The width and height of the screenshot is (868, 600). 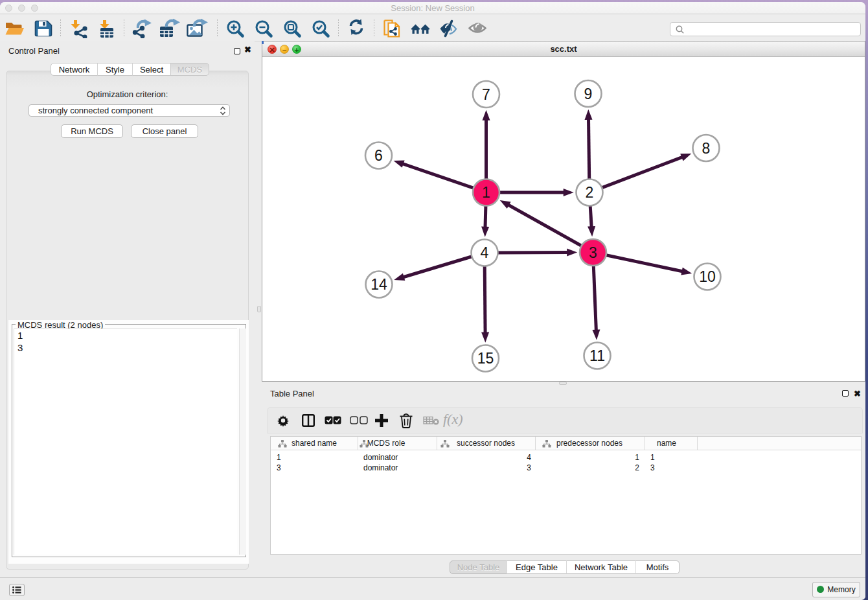 What do you see at coordinates (597, 356) in the screenshot?
I see `svg-text: 11` at bounding box center [597, 356].